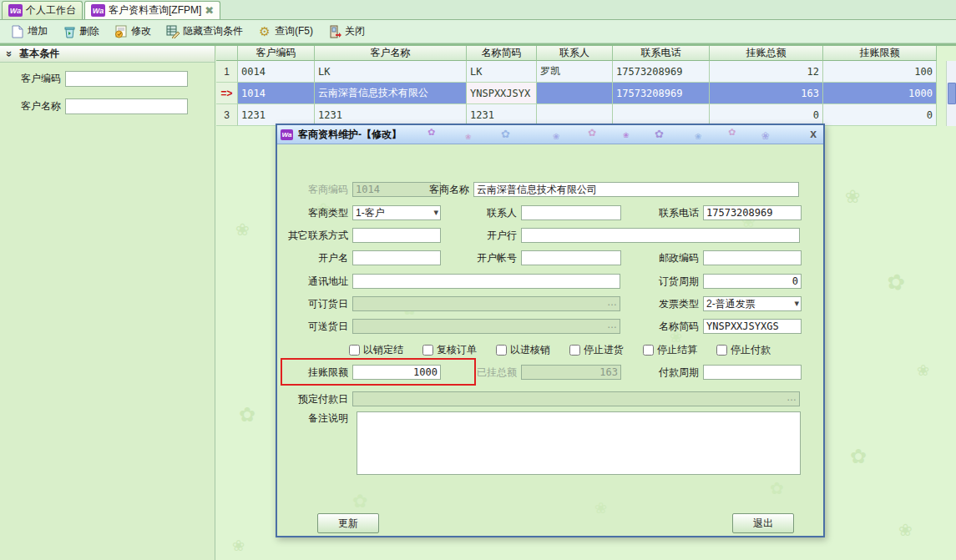  I want to click on tab-customer-query: Wa 客户资料查询[ZFPM], so click(152, 10).